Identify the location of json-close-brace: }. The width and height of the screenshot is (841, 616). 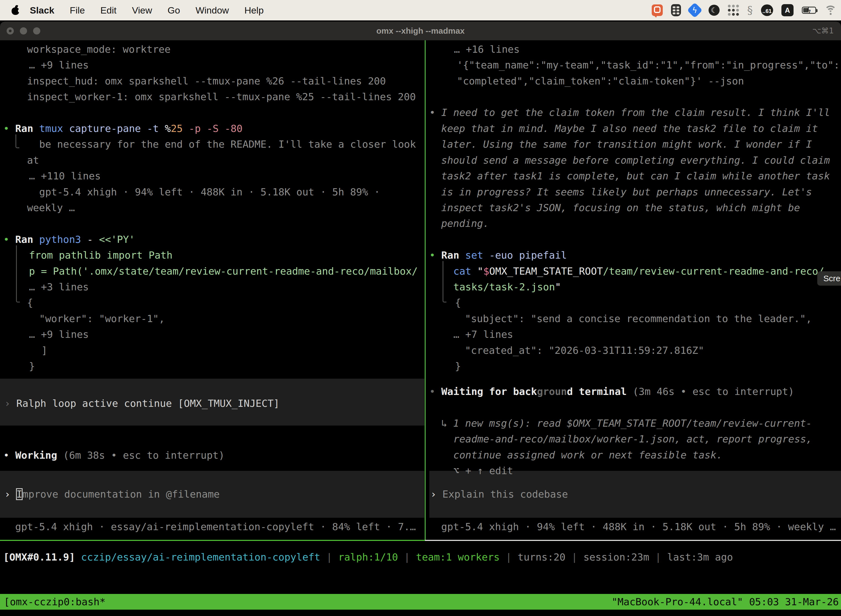
(32, 366).